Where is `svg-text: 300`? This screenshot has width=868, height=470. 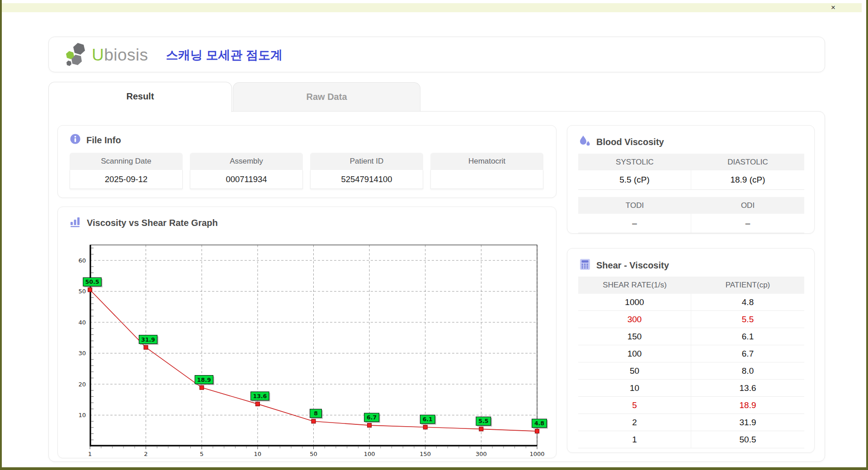
svg-text: 300 is located at coordinates (481, 454).